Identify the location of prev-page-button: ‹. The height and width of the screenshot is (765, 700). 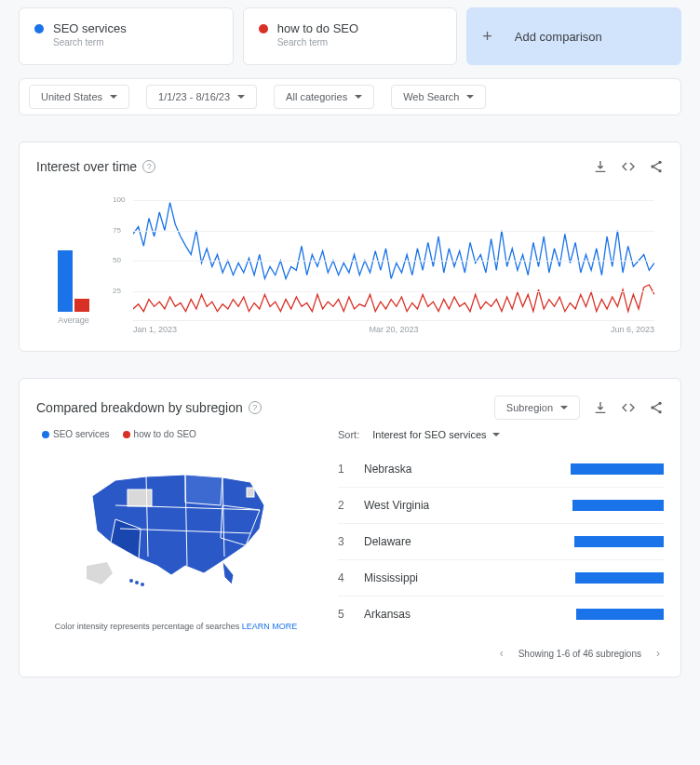
(502, 653).